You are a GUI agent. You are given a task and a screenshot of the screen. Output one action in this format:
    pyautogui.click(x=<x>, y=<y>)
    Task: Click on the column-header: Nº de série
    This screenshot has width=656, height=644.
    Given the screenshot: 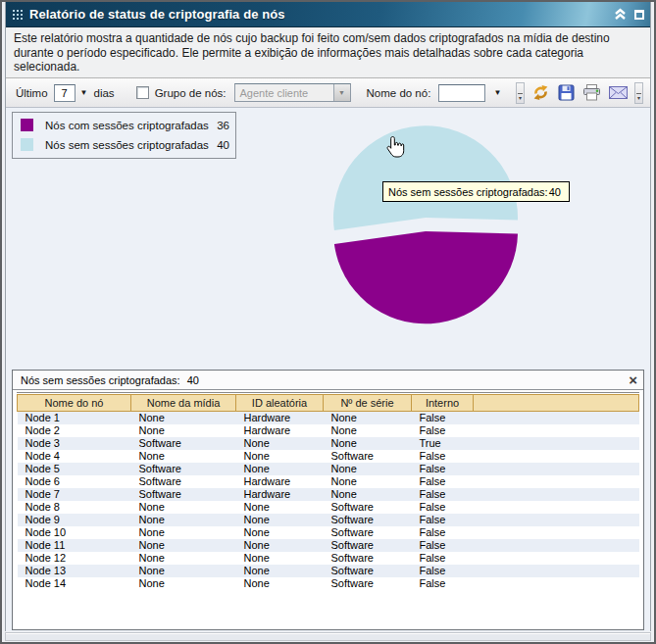 What is the action you would take?
    pyautogui.click(x=368, y=404)
    